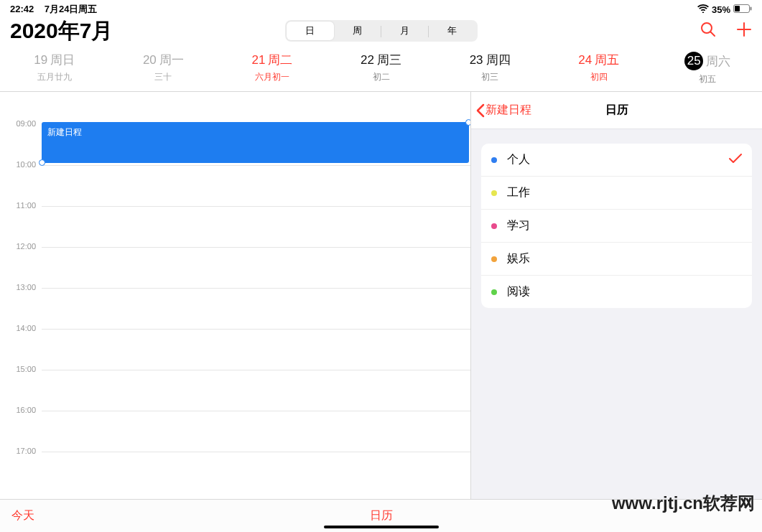 The image size is (762, 532). I want to click on event-title: 新建日程, so click(65, 132).